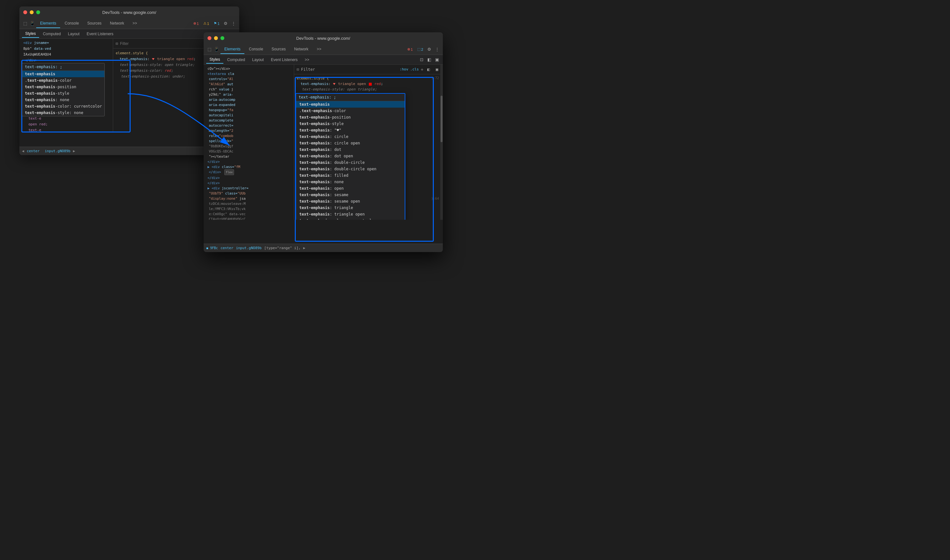 This screenshot has height=560, width=950. Describe the element at coordinates (435, 78) in the screenshot. I see `front-line-num-1: ):72` at that location.